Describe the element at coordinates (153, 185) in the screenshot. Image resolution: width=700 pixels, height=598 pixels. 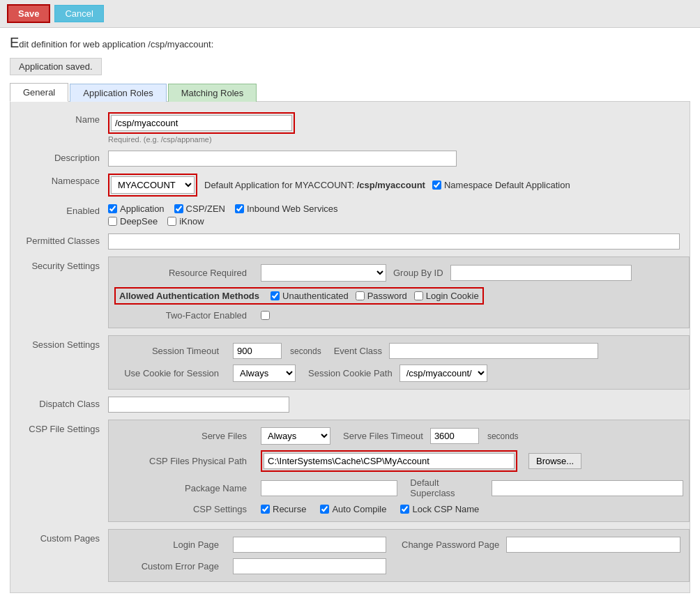
I see `namespace-select: MYACCOUNT` at that location.